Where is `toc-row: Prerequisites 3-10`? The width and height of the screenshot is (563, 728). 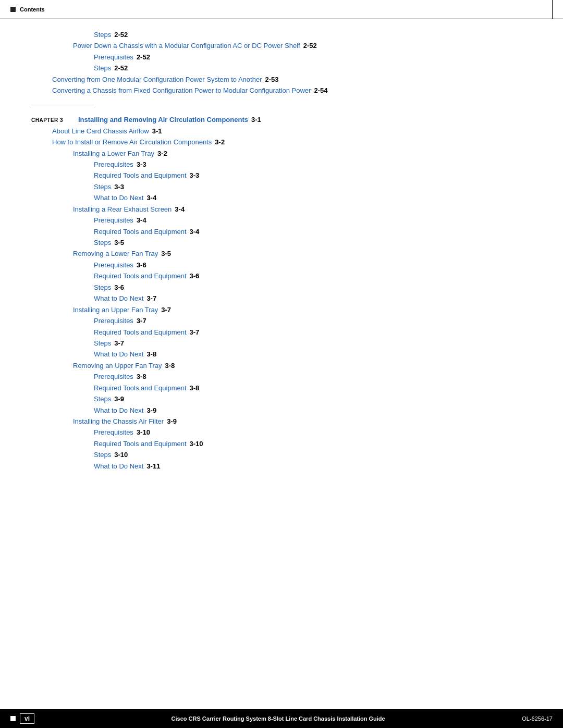 toc-row: Prerequisites 3-10 is located at coordinates (282, 433).